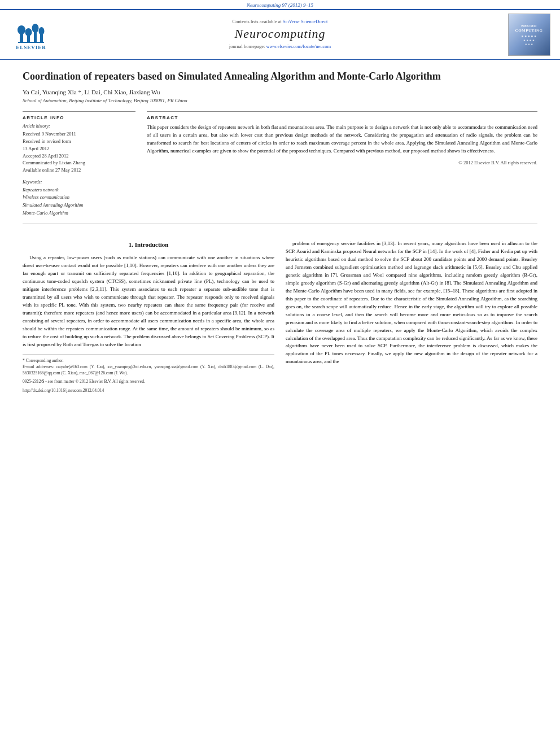 The image size is (560, 747). Describe the element at coordinates (342, 138) in the screenshot. I see `abstract-section: ABSTRACT This paper considers the design…` at that location.